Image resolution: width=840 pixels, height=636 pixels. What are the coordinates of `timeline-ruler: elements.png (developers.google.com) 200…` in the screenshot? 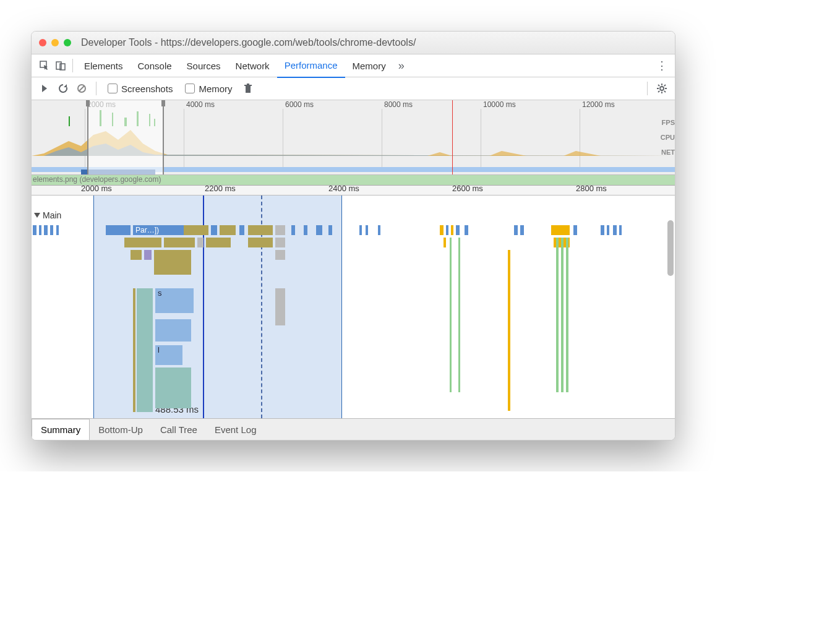 It's located at (353, 186).